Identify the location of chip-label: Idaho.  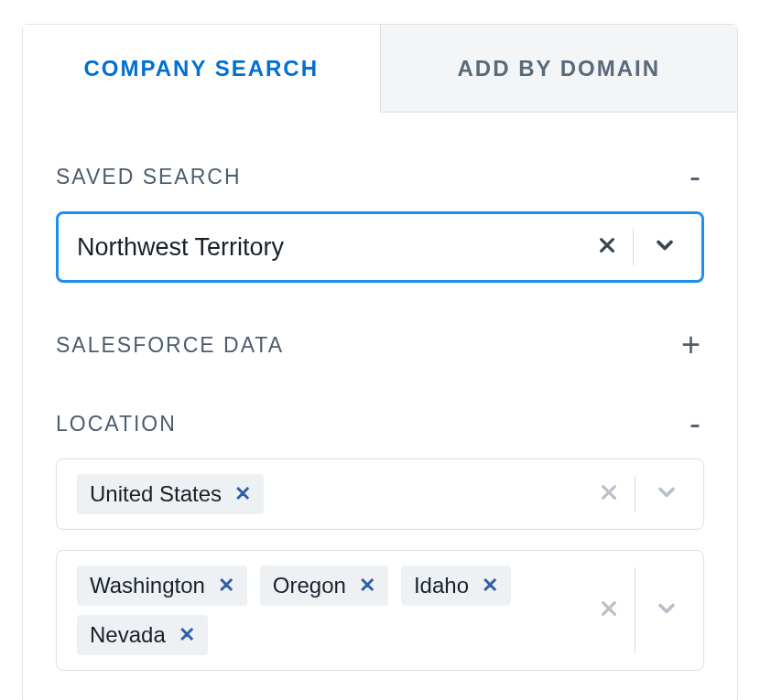
(441, 586).